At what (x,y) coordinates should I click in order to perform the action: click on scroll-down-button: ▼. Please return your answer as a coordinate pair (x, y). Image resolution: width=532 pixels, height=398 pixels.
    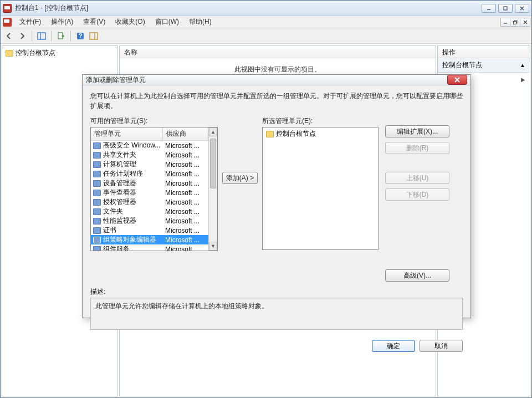
    Looking at the image, I should click on (213, 246).